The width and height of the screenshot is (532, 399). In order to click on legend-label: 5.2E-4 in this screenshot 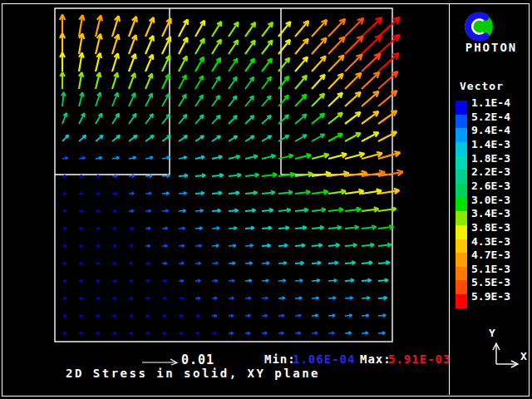, I will do `click(490, 117)`.